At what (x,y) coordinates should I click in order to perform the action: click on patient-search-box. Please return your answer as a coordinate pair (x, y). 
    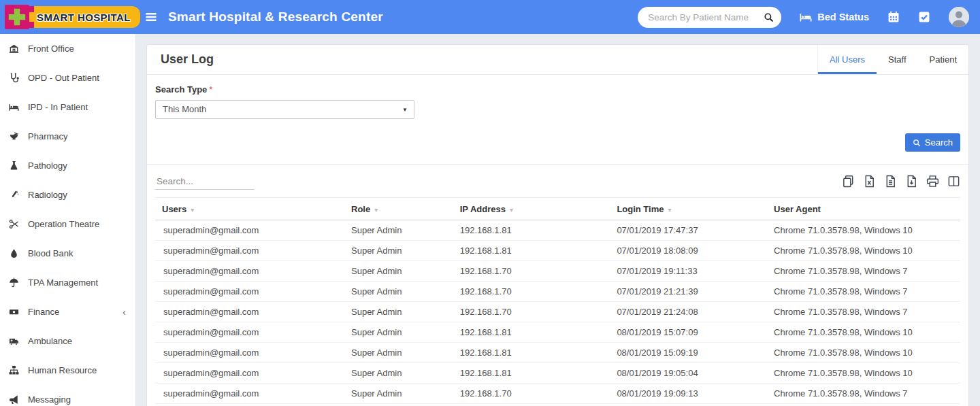
    Looking at the image, I should click on (709, 18).